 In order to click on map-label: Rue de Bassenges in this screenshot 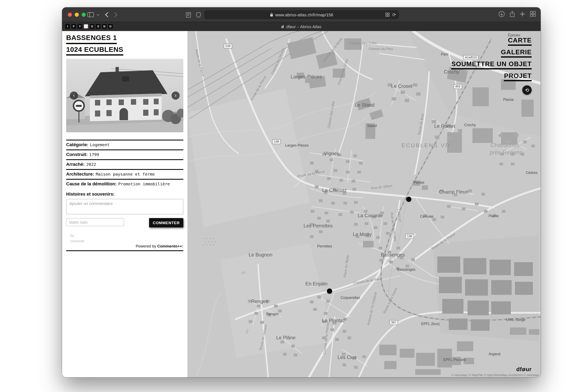, I will do `click(394, 227)`.